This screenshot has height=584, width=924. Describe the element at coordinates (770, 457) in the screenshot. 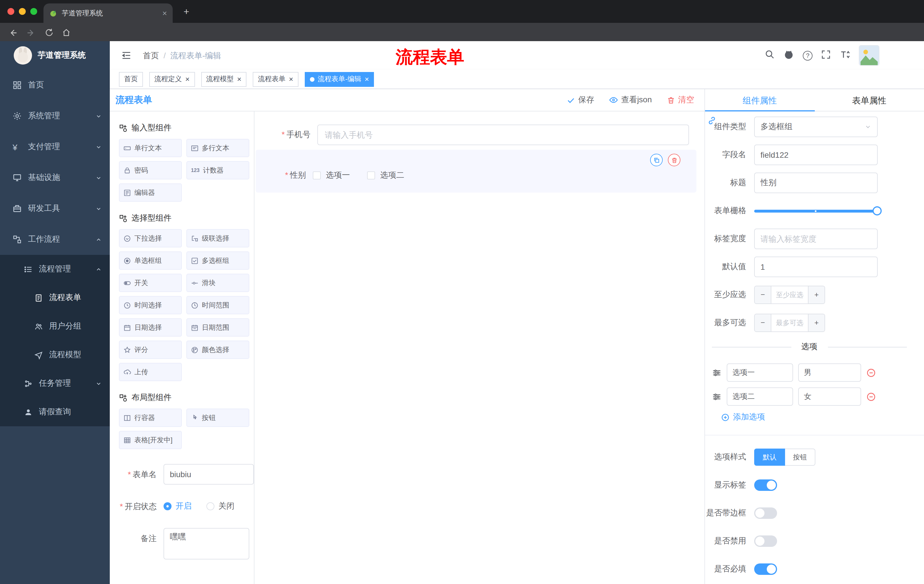

I see `style-default-button: 默认` at that location.